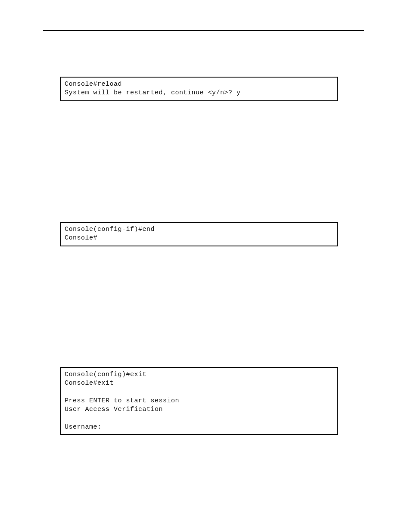  What do you see at coordinates (199, 401) in the screenshot?
I see `code-example-exit: Console(config)#exit Console#exit Press …` at bounding box center [199, 401].